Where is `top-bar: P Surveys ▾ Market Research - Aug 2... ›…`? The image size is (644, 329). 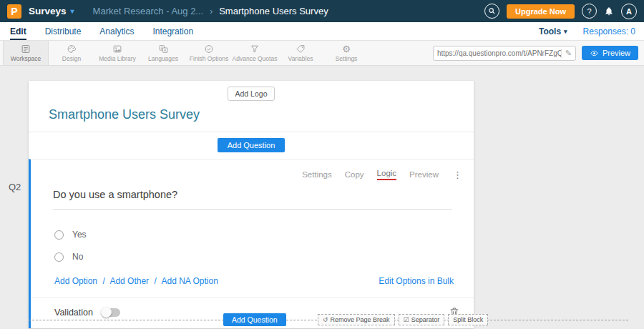 top-bar: P Surveys ▾ Market Research - Aug 2... ›… is located at coordinates (322, 11).